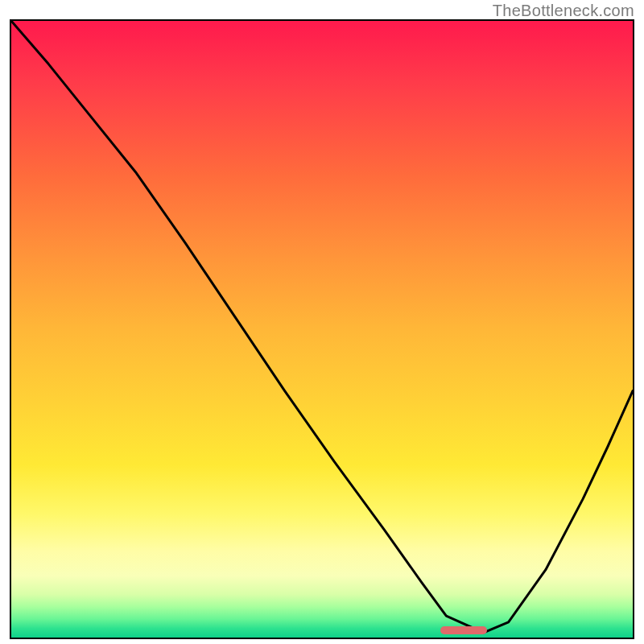  Describe the element at coordinates (464, 630) in the screenshot. I see `optimal-marker` at that location.